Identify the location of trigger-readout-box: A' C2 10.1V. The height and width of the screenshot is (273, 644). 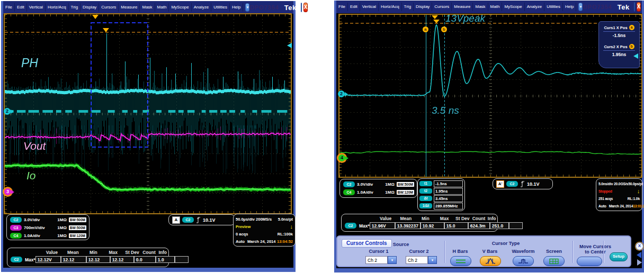
(523, 184).